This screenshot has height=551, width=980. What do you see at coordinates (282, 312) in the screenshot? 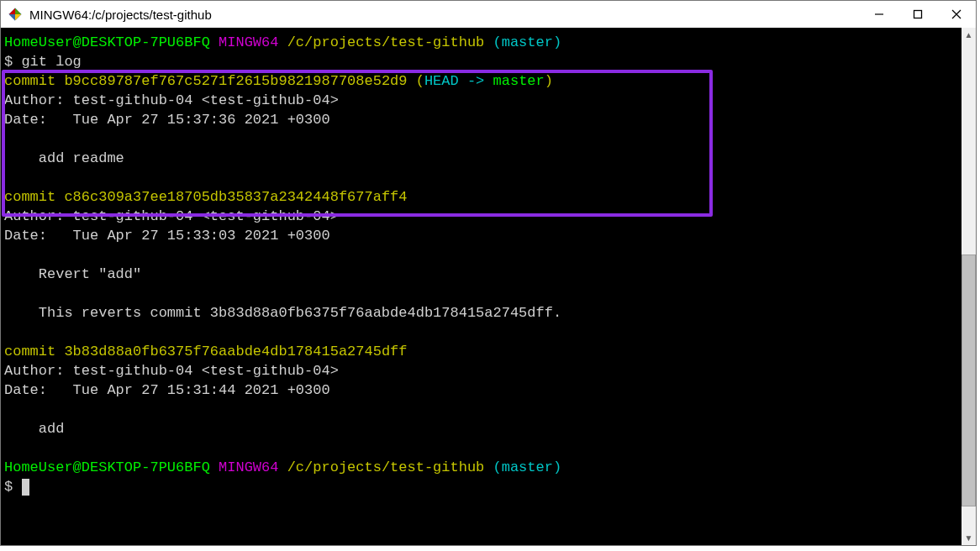
I see `commit-message-body: This reverts commit 3b83d88a0fb6375f76aa…` at bounding box center [282, 312].